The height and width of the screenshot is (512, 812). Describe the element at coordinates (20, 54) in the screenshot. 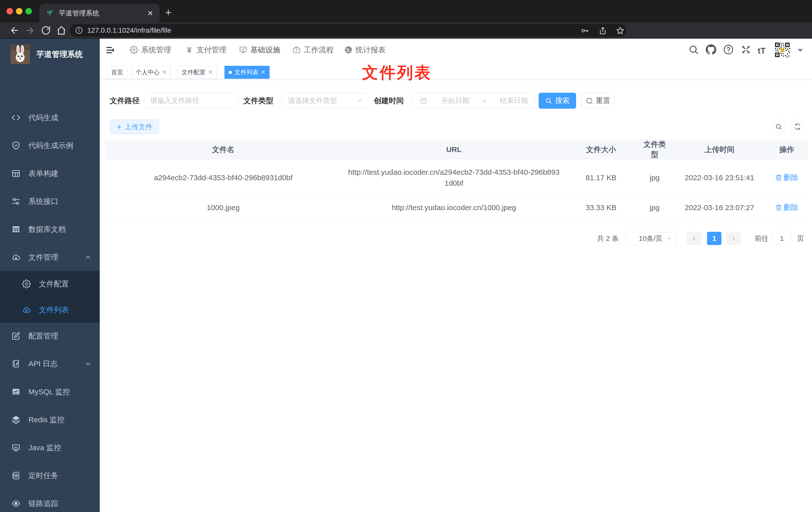

I see `logo-rabbit-image` at that location.